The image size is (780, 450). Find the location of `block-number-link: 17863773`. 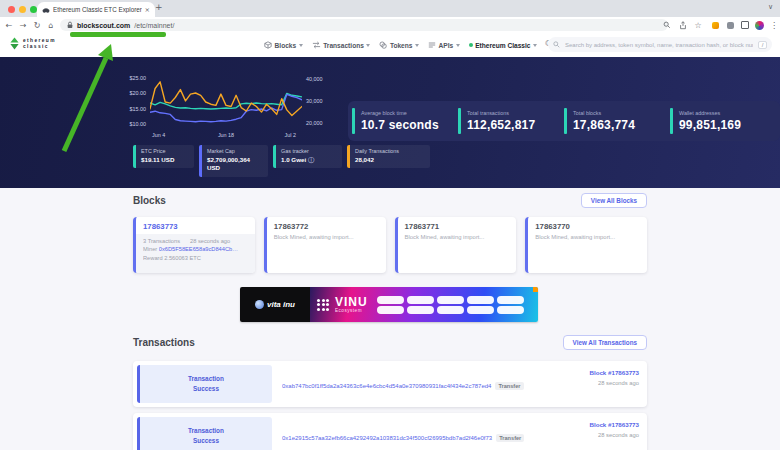

block-number-link: 17863773 is located at coordinates (196, 226).